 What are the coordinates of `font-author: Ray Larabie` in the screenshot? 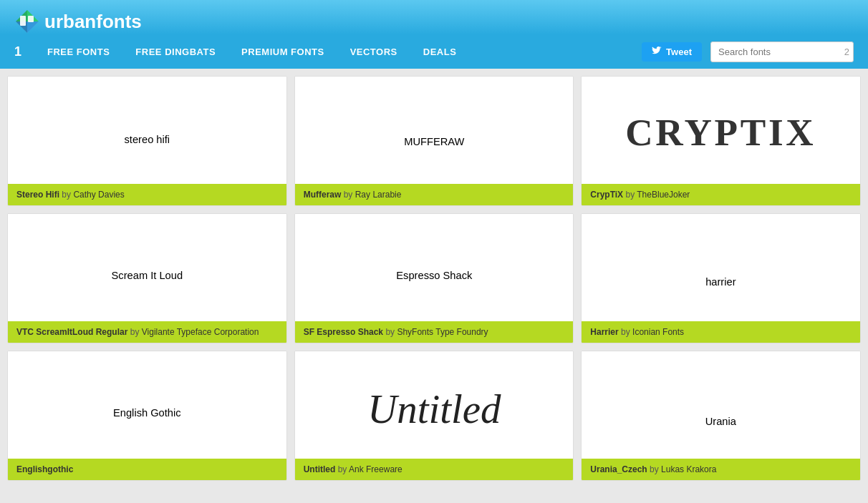 It's located at (378, 195).